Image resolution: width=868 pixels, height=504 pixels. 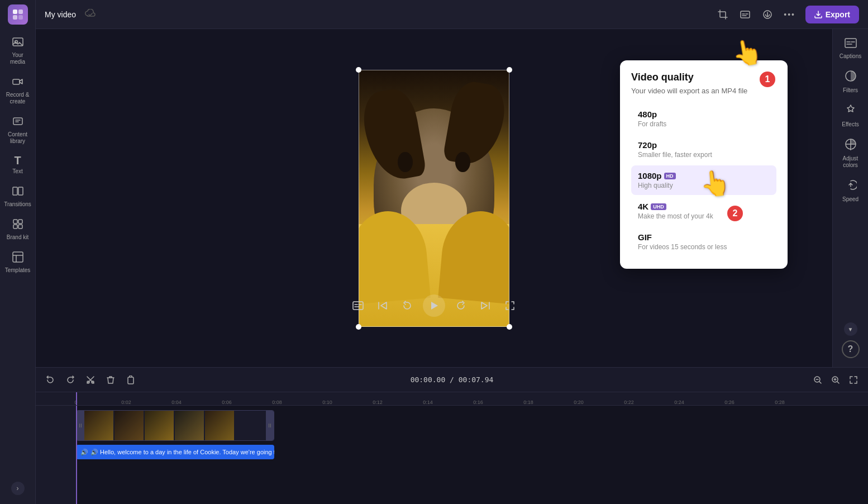 What do you see at coordinates (18, 488) in the screenshot?
I see `sidebar-collapse-button: ›` at bounding box center [18, 488].